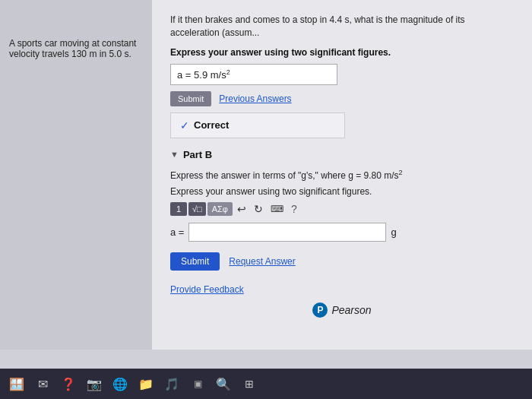  Describe the element at coordinates (342, 290) in the screenshot. I see `feedback-link: Provide Feedback` at that location.